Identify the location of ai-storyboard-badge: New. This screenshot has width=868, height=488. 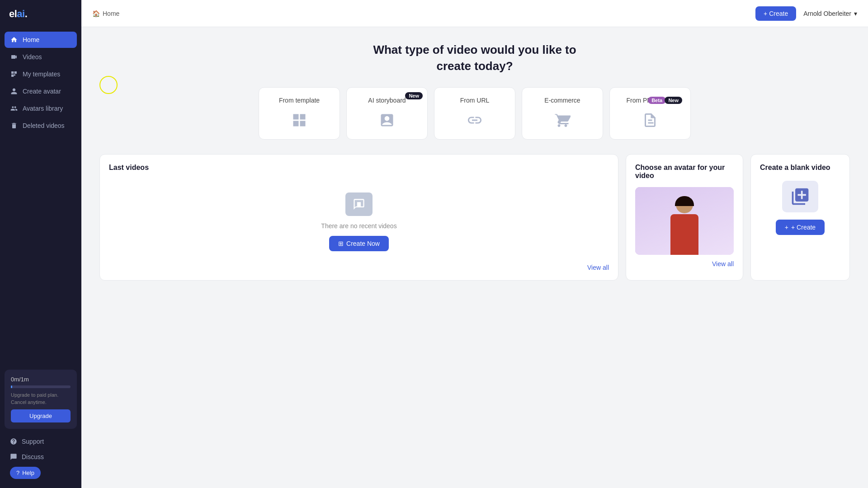
(414, 96).